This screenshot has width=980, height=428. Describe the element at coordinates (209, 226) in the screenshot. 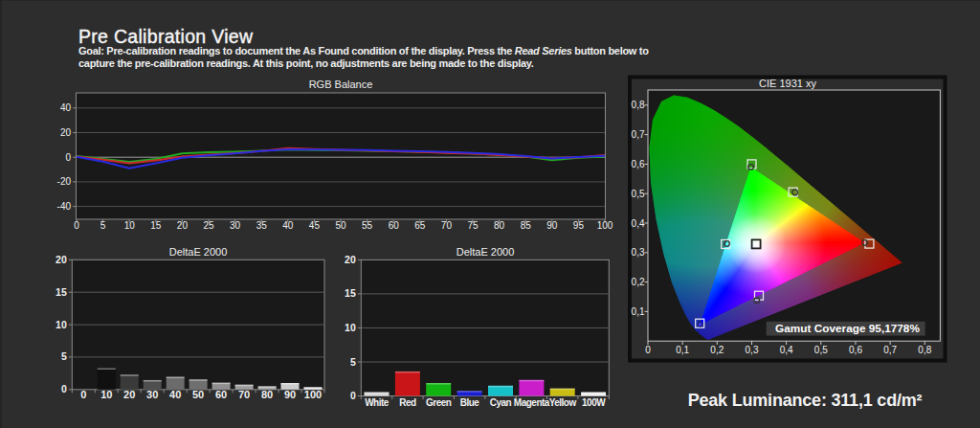

I see `svg-text: 25` at that location.